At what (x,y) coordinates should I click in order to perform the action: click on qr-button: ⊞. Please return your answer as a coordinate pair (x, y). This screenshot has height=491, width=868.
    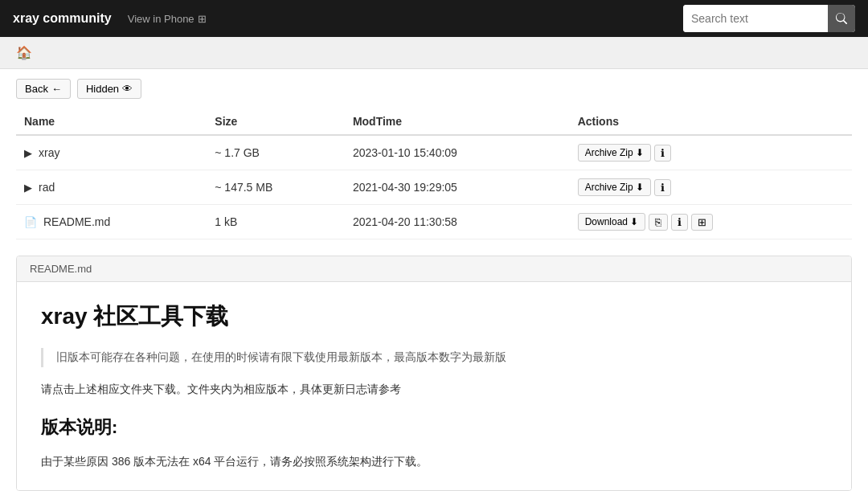
    Looking at the image, I should click on (702, 222).